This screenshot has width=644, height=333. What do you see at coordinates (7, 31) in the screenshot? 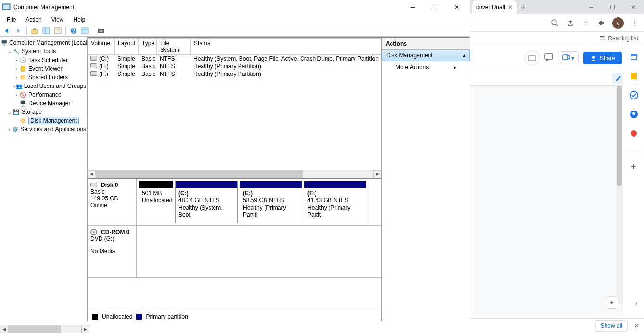
I see `back-button` at bounding box center [7, 31].